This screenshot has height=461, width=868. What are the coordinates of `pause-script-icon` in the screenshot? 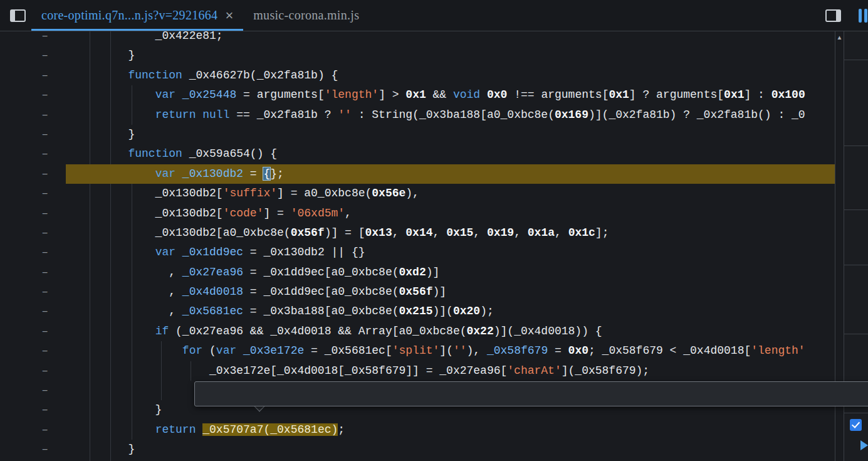 It's located at (863, 16).